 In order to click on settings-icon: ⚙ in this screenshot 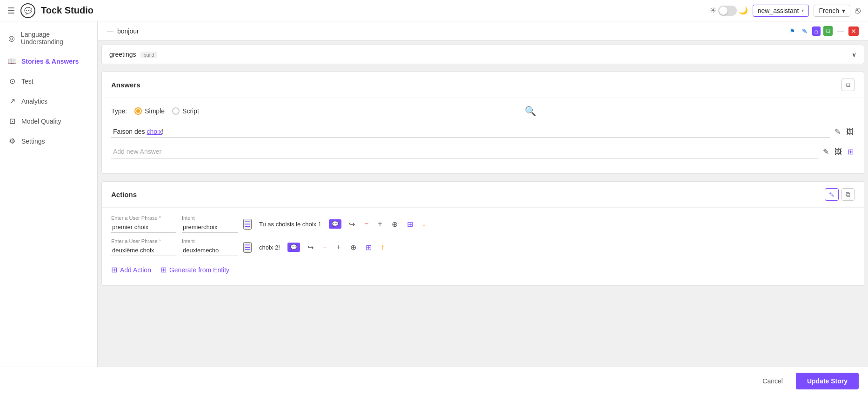, I will do `click(12, 141)`.